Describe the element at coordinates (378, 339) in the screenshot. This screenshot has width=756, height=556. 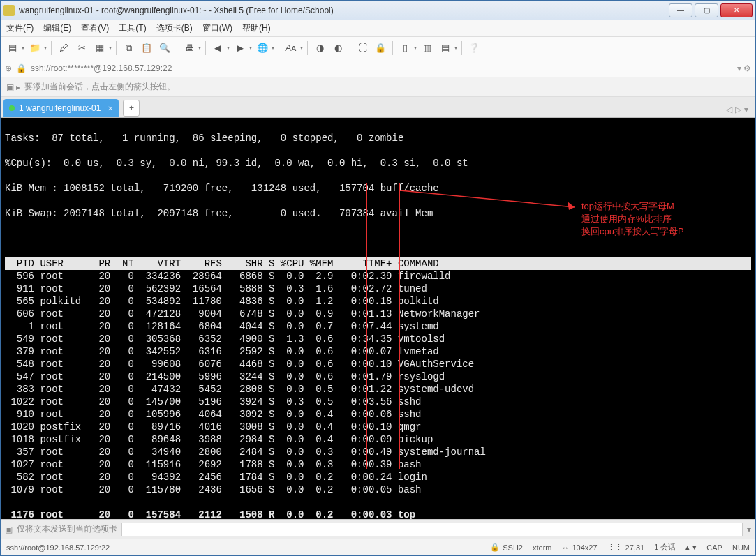
I see `process-row: 549 root 20 0 305368 6352 4900 S 1.3 0.6…` at that location.